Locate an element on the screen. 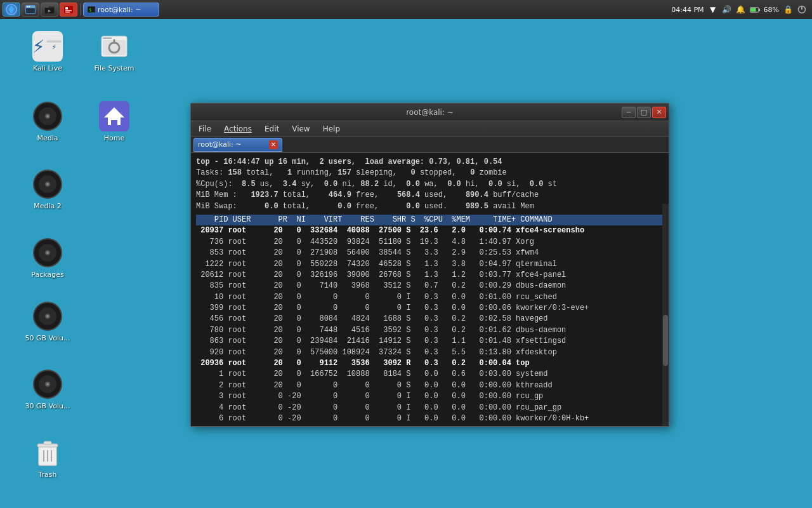 Image resolution: width=812 pixels, height=508 pixels. terminal-menubar: File Actions Edit View Help is located at coordinates (430, 129).